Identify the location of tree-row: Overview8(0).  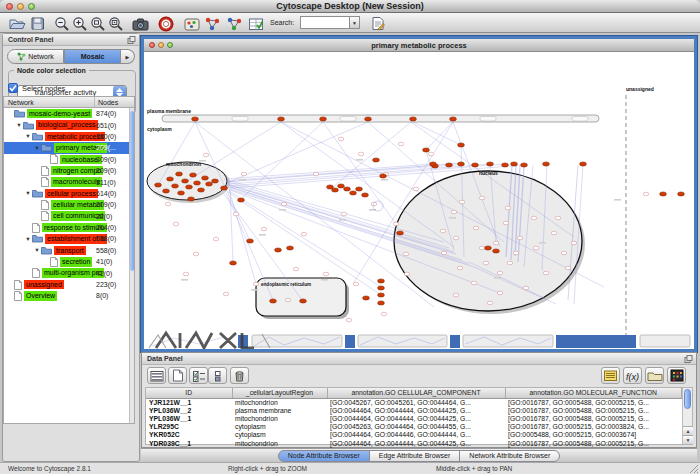
(66, 296).